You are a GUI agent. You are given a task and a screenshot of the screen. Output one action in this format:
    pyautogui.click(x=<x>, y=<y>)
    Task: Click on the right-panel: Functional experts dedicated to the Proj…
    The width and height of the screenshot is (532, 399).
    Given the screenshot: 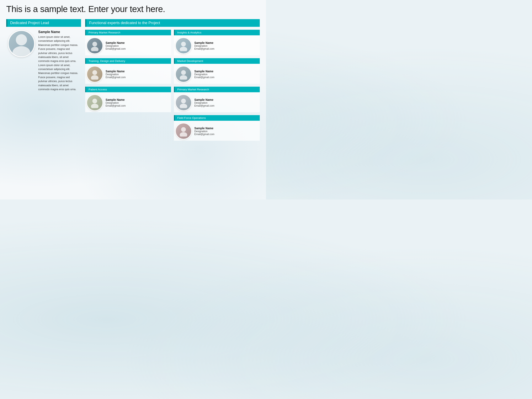 What is the action you would take?
    pyautogui.click(x=172, y=80)
    